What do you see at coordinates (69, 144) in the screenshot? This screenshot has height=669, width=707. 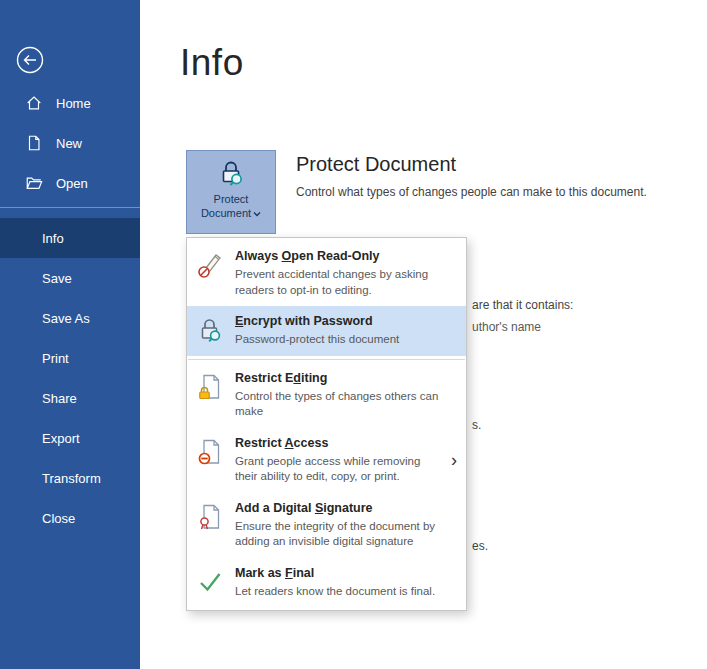 I see `sidebar-item-label: New` at bounding box center [69, 144].